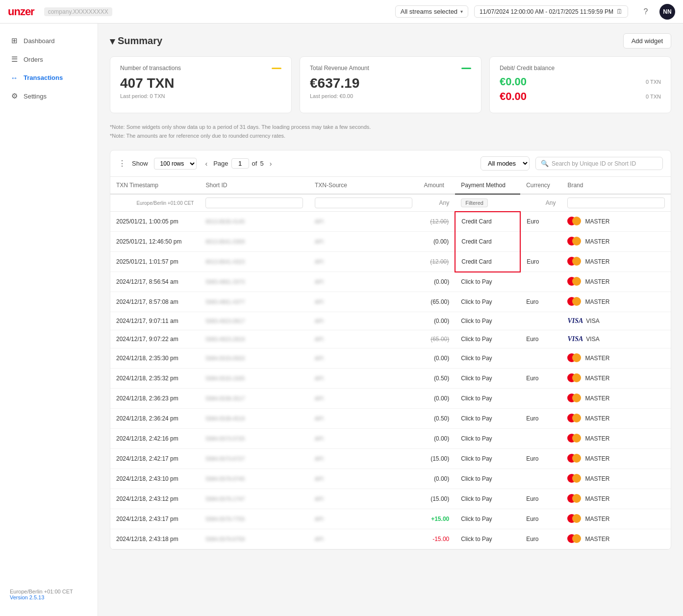  I want to click on note-text: *Note: The amounts are for reference onl…, so click(390, 136).